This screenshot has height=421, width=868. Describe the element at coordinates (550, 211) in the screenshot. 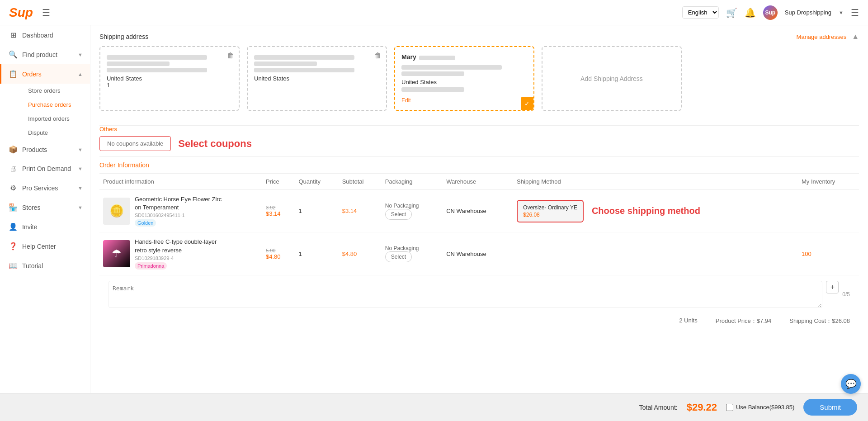

I see `shipping-method-box-1: Oversize- Ordinary YE $26.08` at that location.